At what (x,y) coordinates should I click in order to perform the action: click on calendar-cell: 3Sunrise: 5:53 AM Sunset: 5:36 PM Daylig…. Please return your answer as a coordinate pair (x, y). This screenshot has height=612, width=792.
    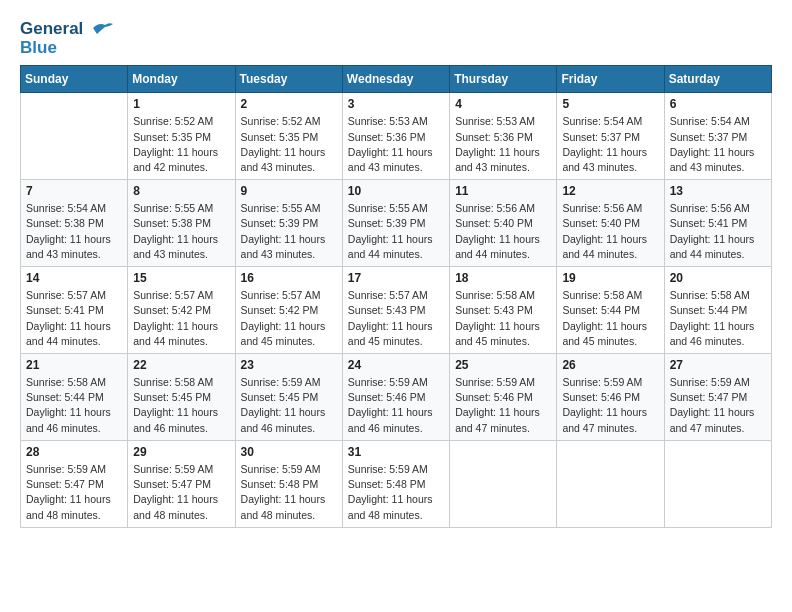
    Looking at the image, I should click on (396, 136).